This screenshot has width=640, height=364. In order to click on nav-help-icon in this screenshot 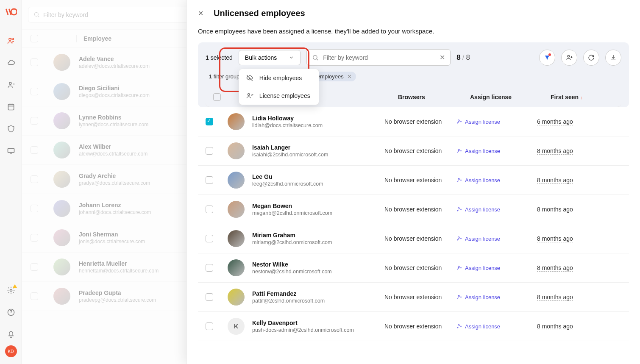, I will do `click(11, 312)`.